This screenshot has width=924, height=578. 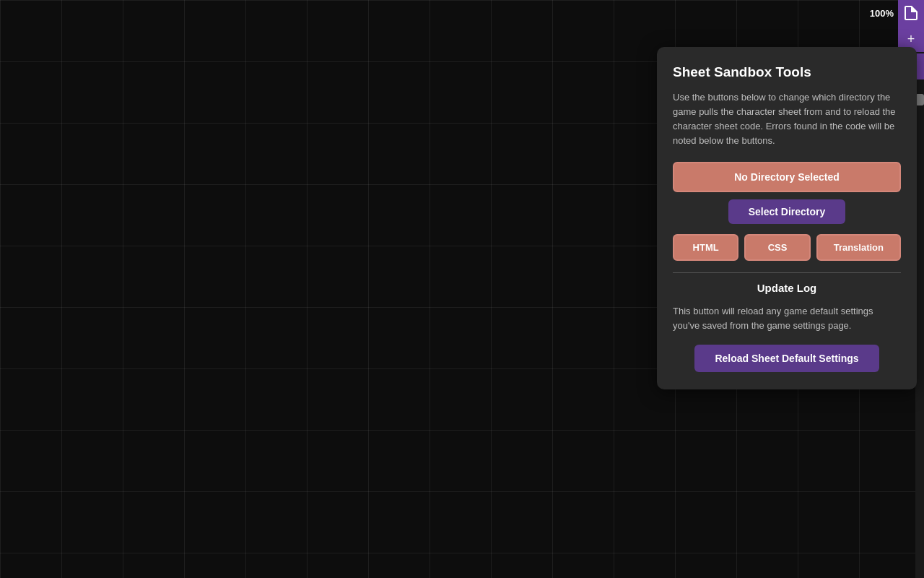 What do you see at coordinates (859, 247) in the screenshot?
I see `translation-button: Translation` at bounding box center [859, 247].